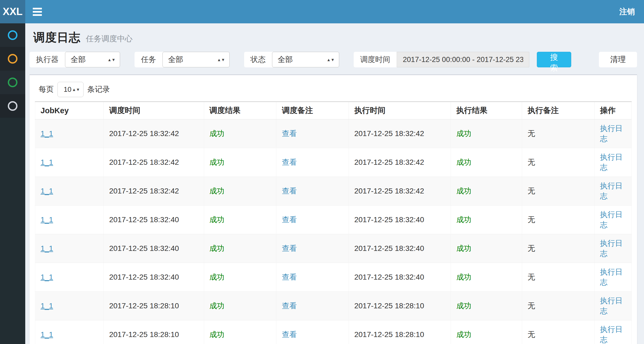 This screenshot has height=344, width=644. Describe the element at coordinates (463, 60) in the screenshot. I see `trigger-time-range-input` at that location.